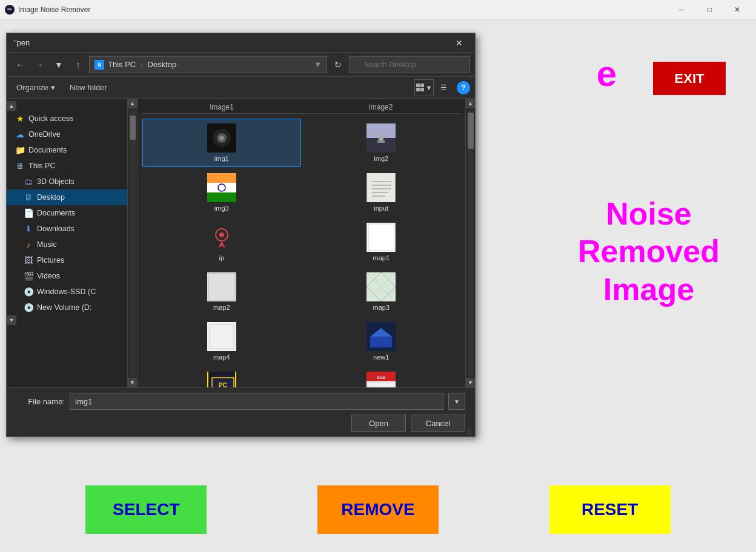  I want to click on sidebar-item-documents: 📄 Documents, so click(67, 213).